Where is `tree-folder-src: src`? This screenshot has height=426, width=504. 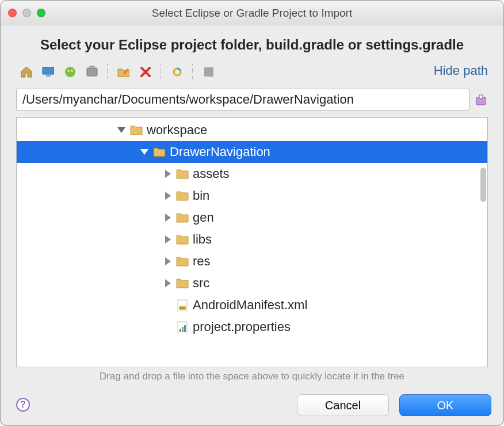
tree-folder-src: src is located at coordinates (252, 283).